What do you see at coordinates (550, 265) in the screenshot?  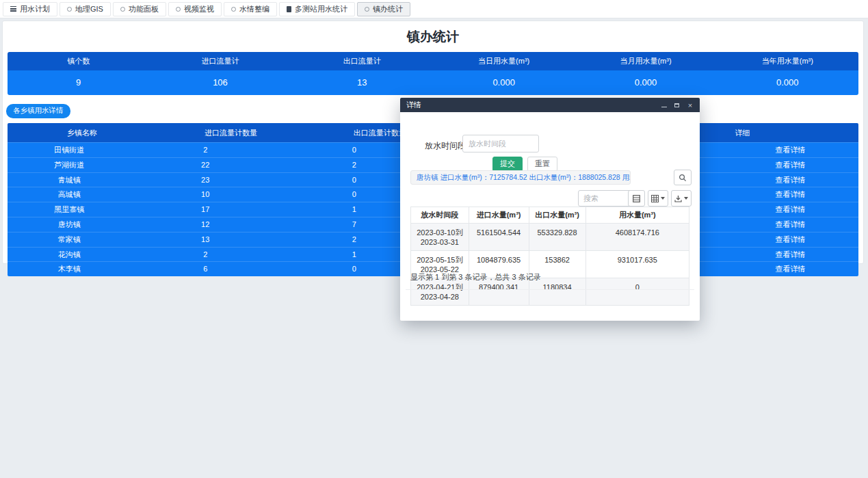 I see `modal-table-body: 2023-03-10到2023-03-31 5161504.544 553329…` at bounding box center [550, 265].